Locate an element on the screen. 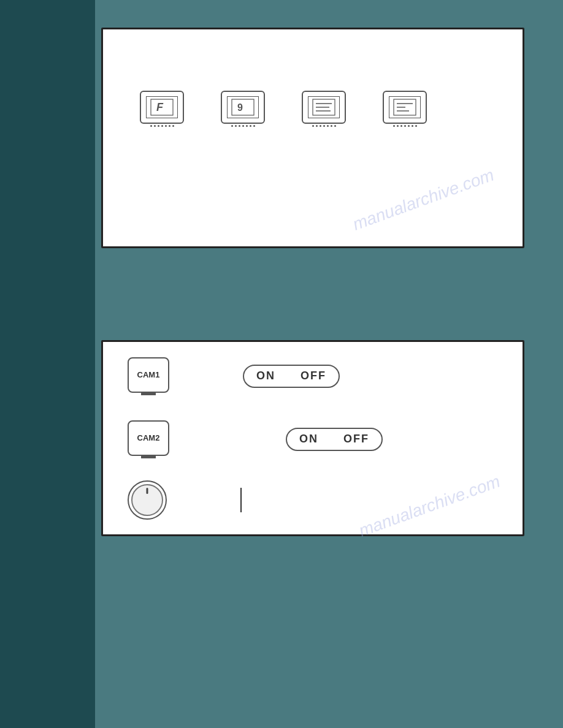 The width and height of the screenshot is (563, 728). knob-inner is located at coordinates (147, 500).